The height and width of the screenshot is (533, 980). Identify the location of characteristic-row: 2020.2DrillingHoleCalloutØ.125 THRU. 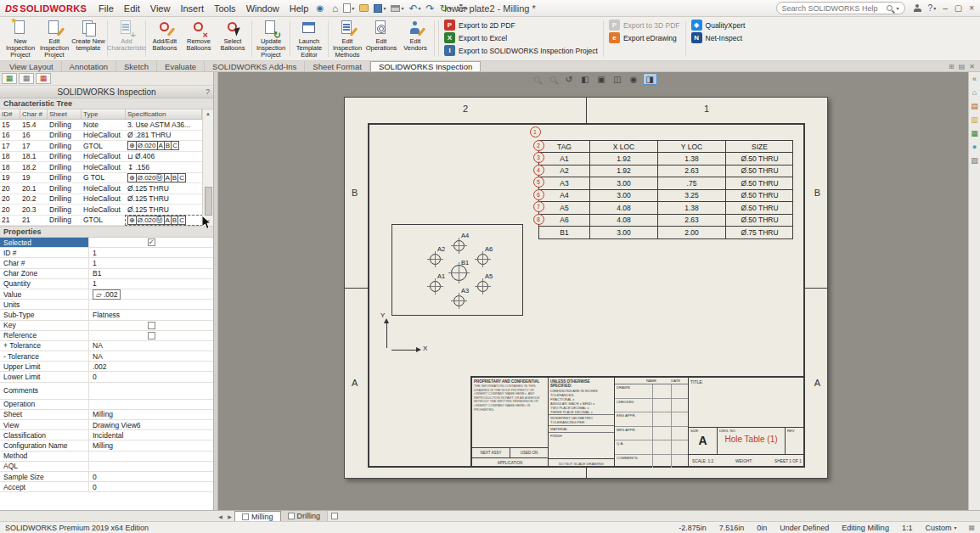
(101, 200).